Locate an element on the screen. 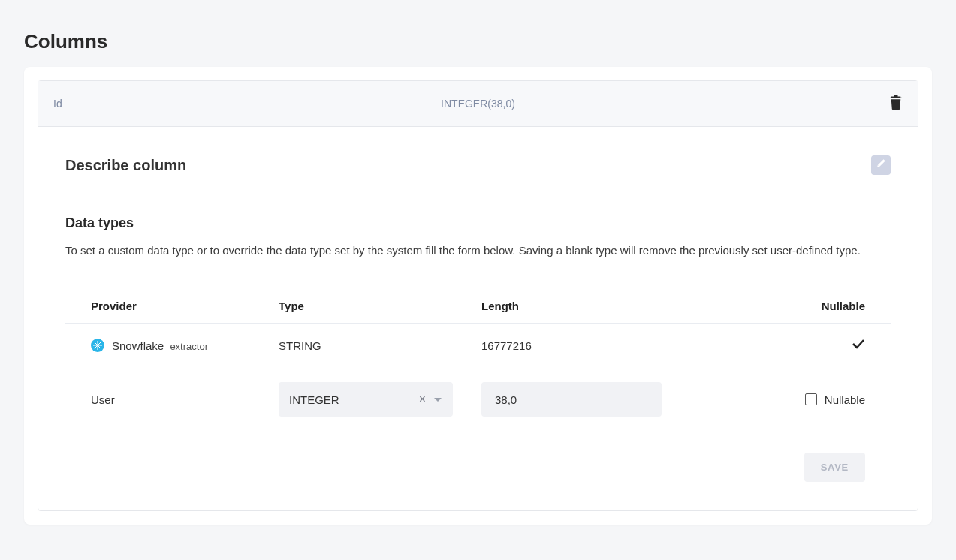 The width and height of the screenshot is (956, 560). describe-column-row: Describe column is located at coordinates (478, 165).